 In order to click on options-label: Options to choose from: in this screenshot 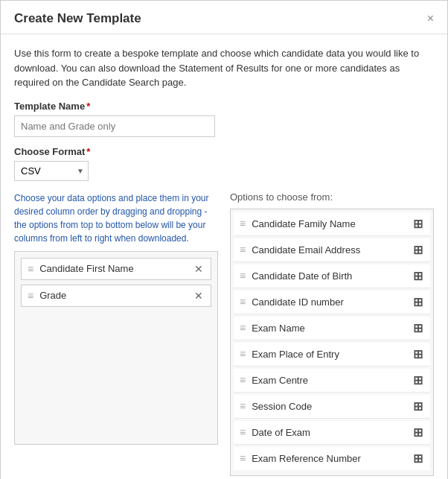, I will do `click(332, 197)`.